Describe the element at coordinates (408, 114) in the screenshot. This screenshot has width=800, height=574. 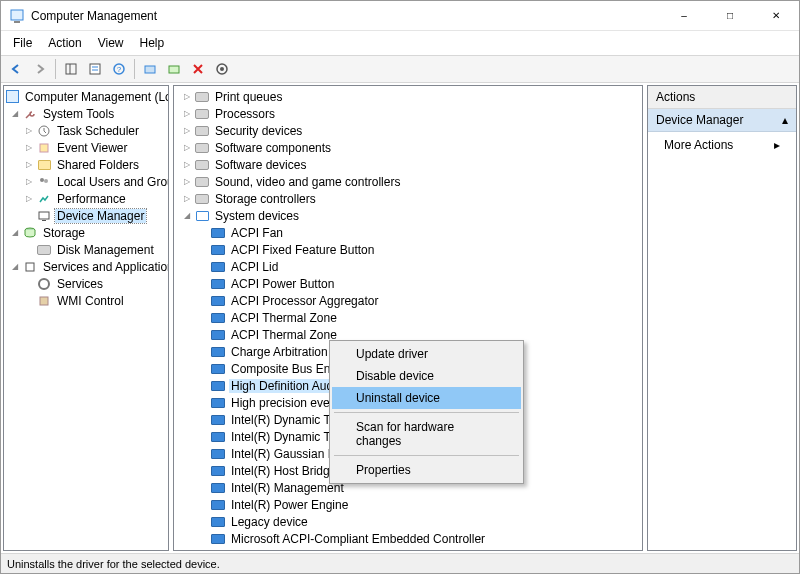
I see `device-category: ▷ Processors` at that location.